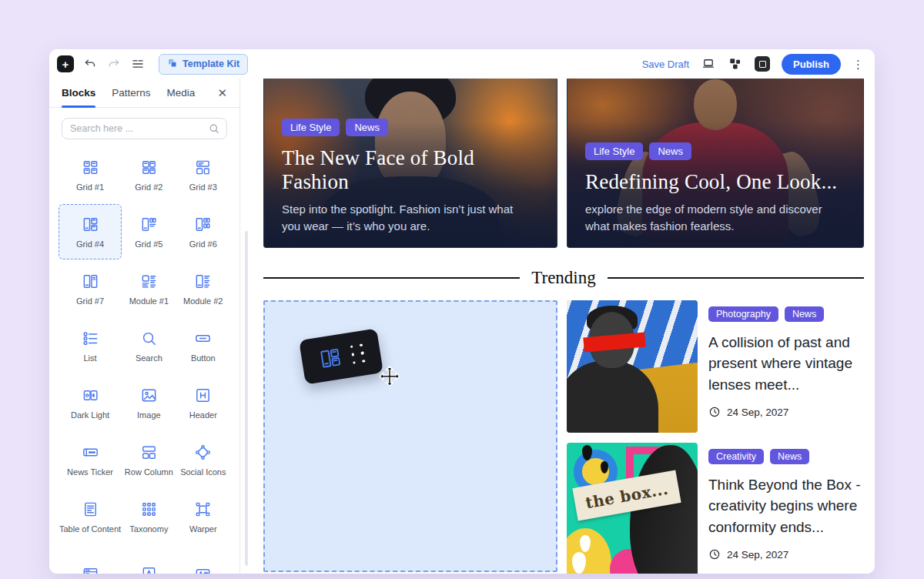 The width and height of the screenshot is (924, 579). What do you see at coordinates (90, 472) in the screenshot?
I see `block-label: News Ticker` at bounding box center [90, 472].